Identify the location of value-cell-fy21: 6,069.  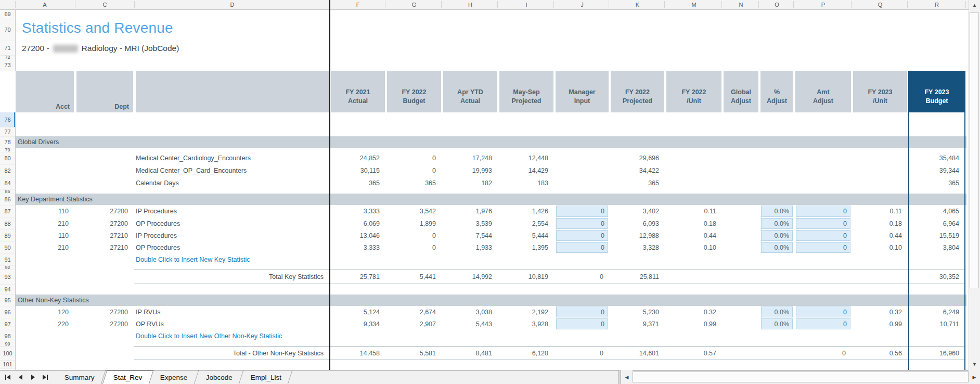
(355, 224).